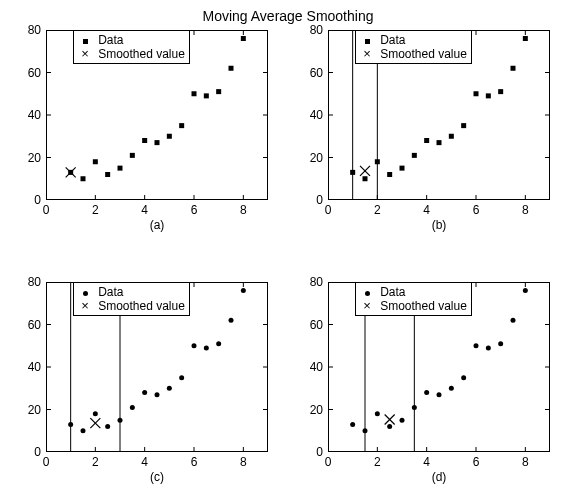 Image resolution: width=576 pixels, height=504 pixels. Describe the element at coordinates (439, 115) in the screenshot. I see `panel-b: 02468020406080(b)Data×Smoothed value` at that location.